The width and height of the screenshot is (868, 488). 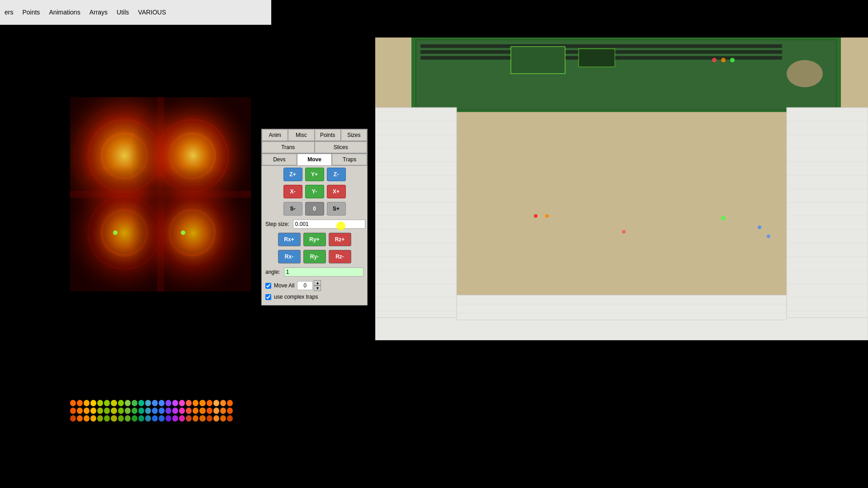 What do you see at coordinates (315, 160) in the screenshot?
I see `tab-move: Move` at bounding box center [315, 160].